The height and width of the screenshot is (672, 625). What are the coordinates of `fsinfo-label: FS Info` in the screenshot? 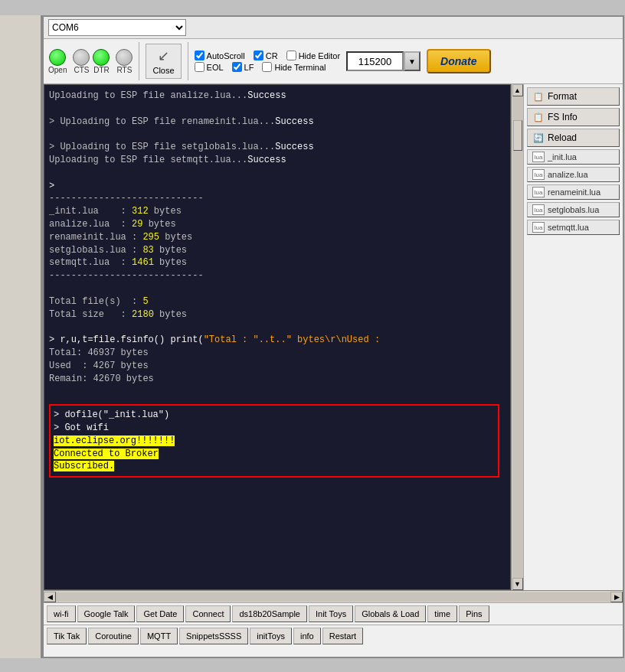 It's located at (562, 117).